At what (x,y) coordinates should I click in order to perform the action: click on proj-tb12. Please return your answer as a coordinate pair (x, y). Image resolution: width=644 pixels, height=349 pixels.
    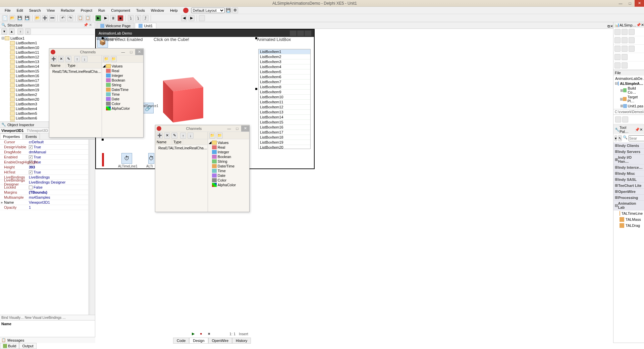
    Looking at the image, I should click on (618, 65).